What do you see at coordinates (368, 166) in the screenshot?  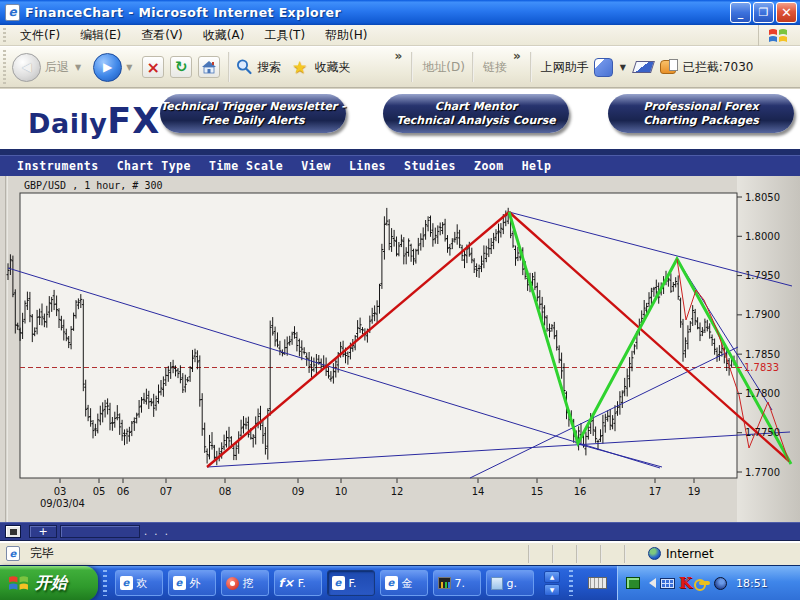 I see `chart-menu-lines: Lines` at bounding box center [368, 166].